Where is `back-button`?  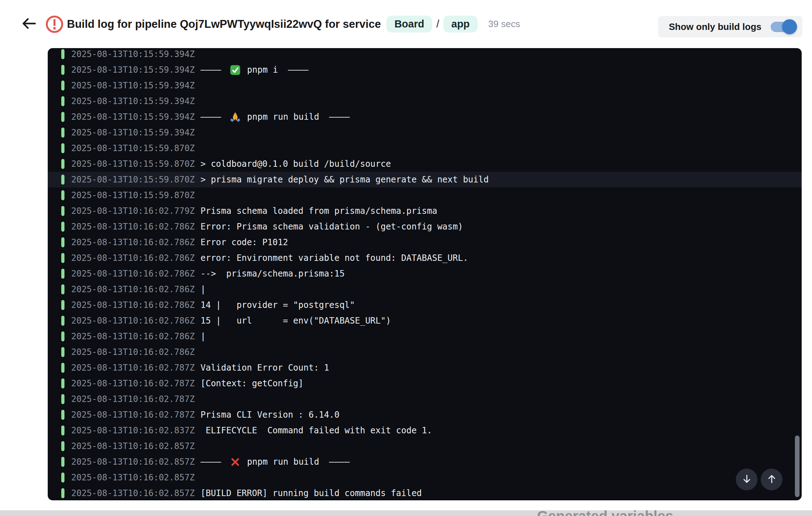
back-button is located at coordinates (29, 24).